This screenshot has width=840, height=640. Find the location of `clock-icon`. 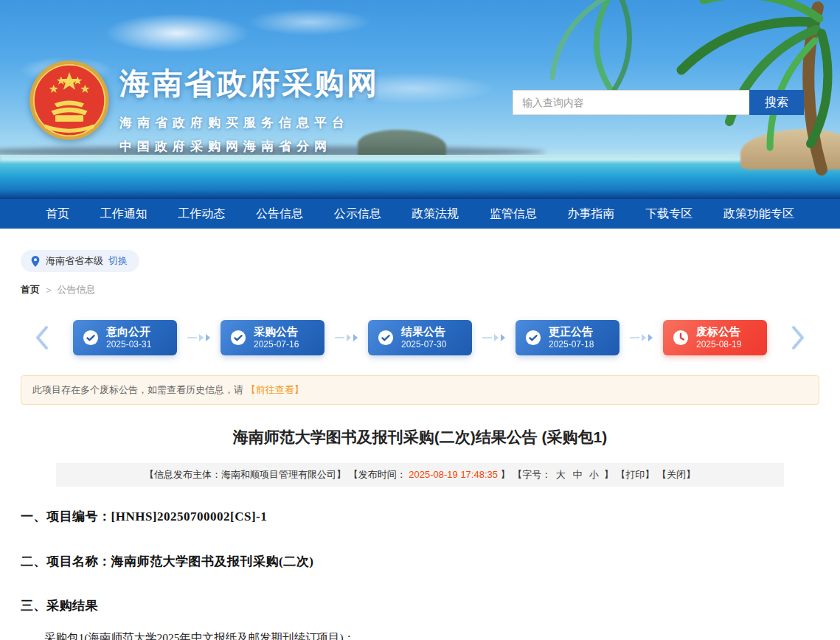

clock-icon is located at coordinates (681, 338).